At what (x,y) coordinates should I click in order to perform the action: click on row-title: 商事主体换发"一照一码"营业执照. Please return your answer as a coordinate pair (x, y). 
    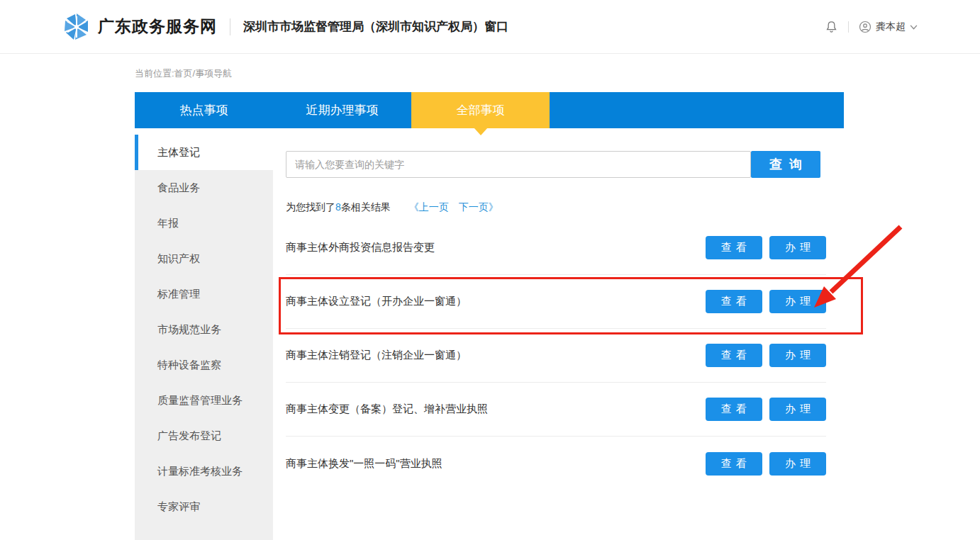
    Looking at the image, I should click on (496, 463).